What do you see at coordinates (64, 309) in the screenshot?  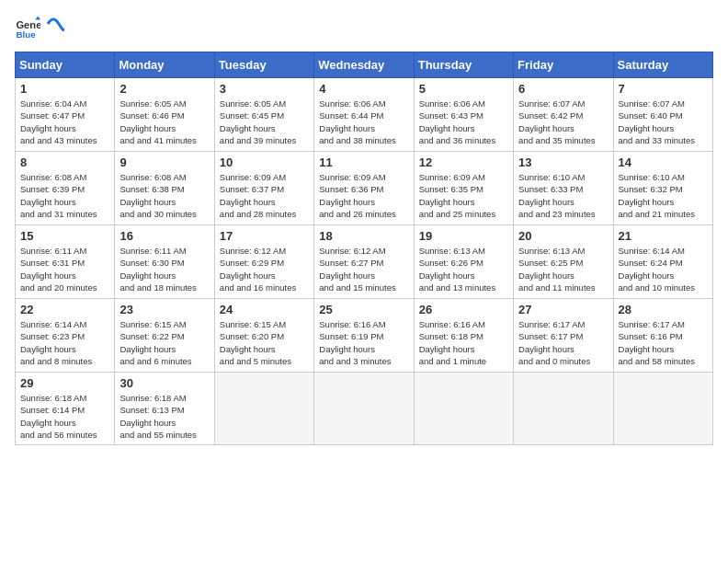 I see `day-number: 22` at bounding box center [64, 309].